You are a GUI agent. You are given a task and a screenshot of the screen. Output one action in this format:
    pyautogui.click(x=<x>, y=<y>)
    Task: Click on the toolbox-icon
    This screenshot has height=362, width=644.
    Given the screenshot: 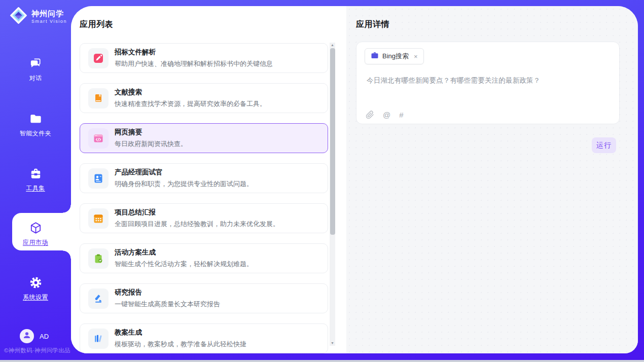 What is the action you would take?
    pyautogui.click(x=35, y=173)
    